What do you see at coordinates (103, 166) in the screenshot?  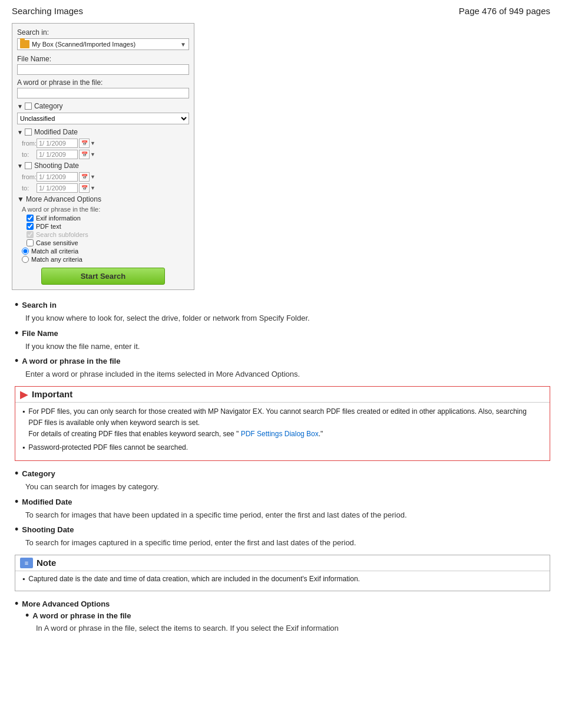 I see `shooting-date-toggle: ▼ Shooting Date` at bounding box center [103, 166].